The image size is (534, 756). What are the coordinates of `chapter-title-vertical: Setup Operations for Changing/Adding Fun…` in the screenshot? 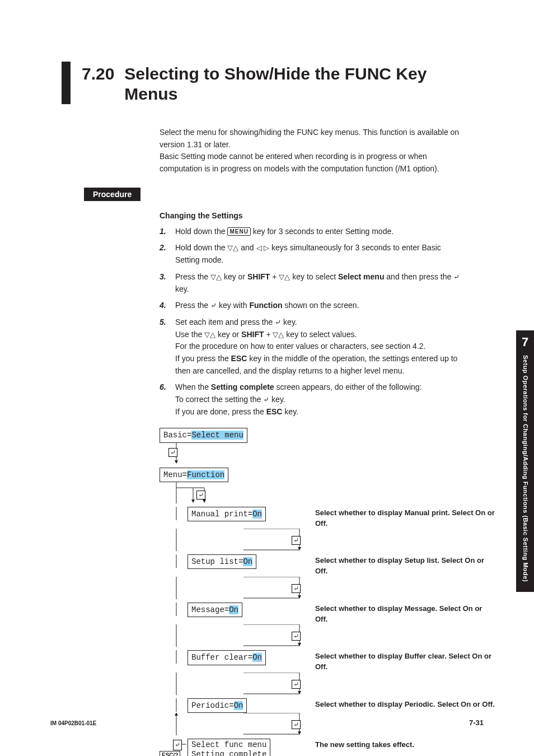 It's located at (525, 468).